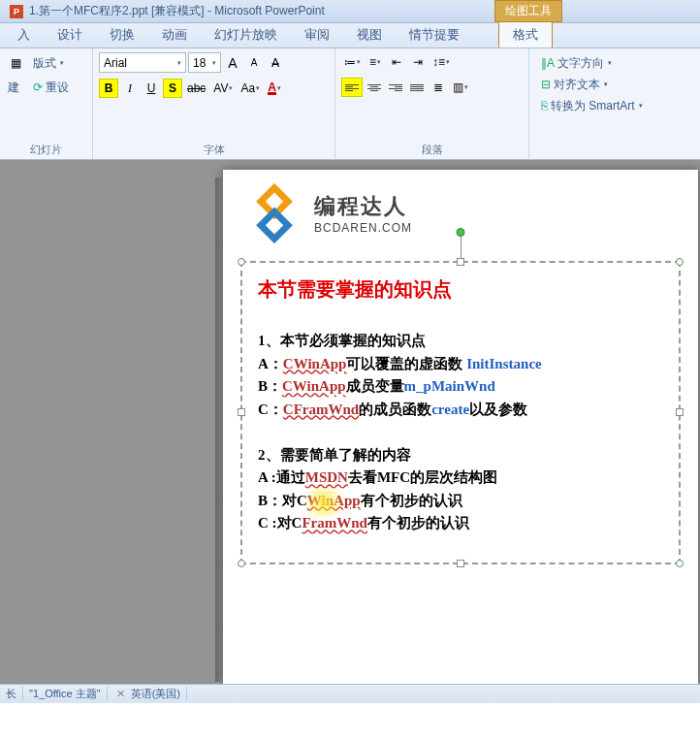 The height and width of the screenshot is (740, 700). Describe the element at coordinates (441, 62) in the screenshot. I see `line-spacing-button: ↕≡▾` at that location.